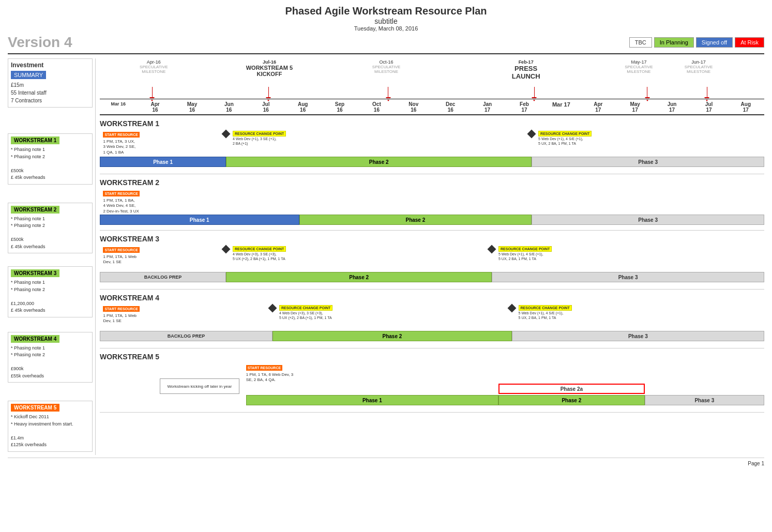 This screenshot has width=772, height=532. I want to click on ws5-resource-detail: 1 PM, 1 TA, 6 Web Dev, 3SE, 2 BA, 4 QA., so click(270, 377).